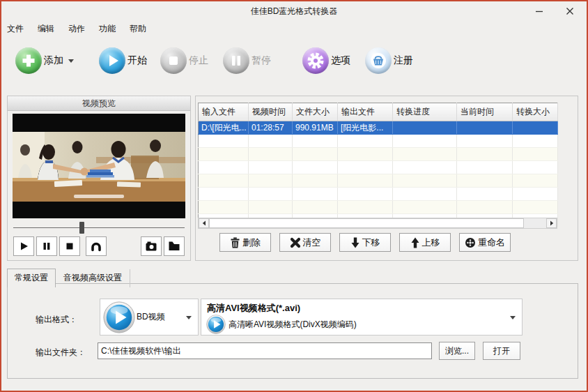  Describe the element at coordinates (294, 11) in the screenshot. I see `titlebar: 佳佳BD蓝光格式转换器` at that location.